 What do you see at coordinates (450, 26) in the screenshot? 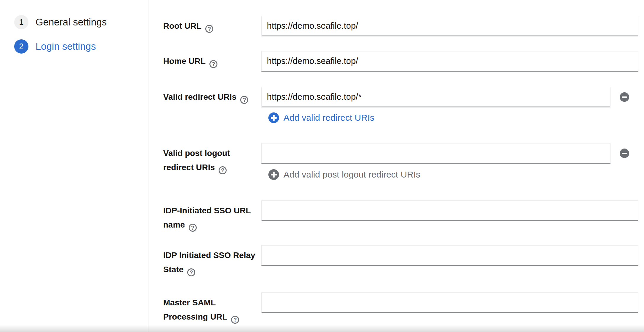
I see `root-url-input` at bounding box center [450, 26].